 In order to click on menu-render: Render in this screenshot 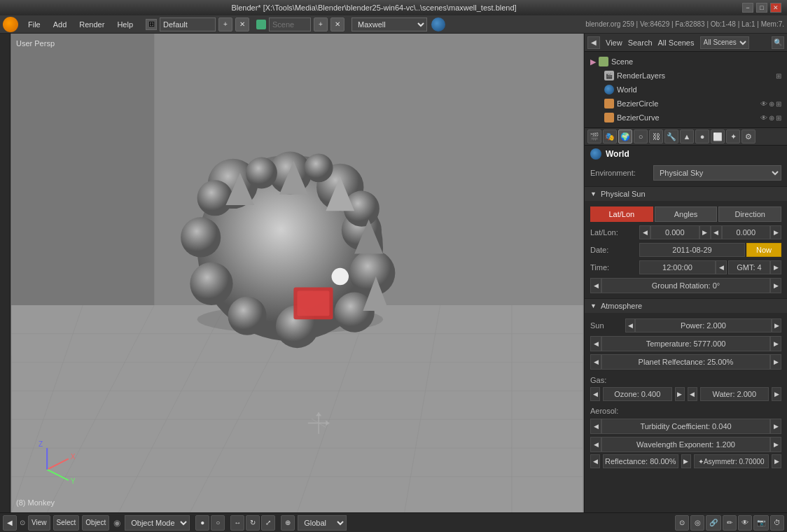, I will do `click(92, 24)`.